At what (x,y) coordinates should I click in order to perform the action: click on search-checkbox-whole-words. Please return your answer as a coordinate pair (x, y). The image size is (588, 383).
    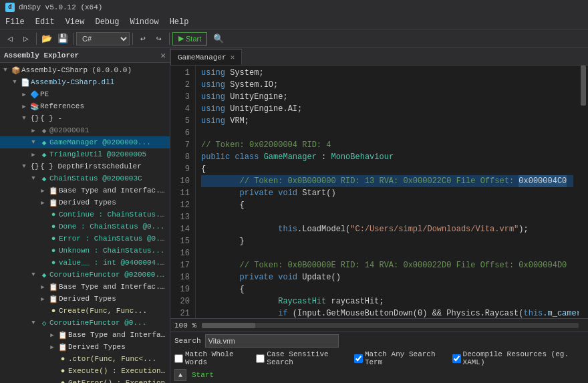
    Looking at the image, I should click on (179, 358).